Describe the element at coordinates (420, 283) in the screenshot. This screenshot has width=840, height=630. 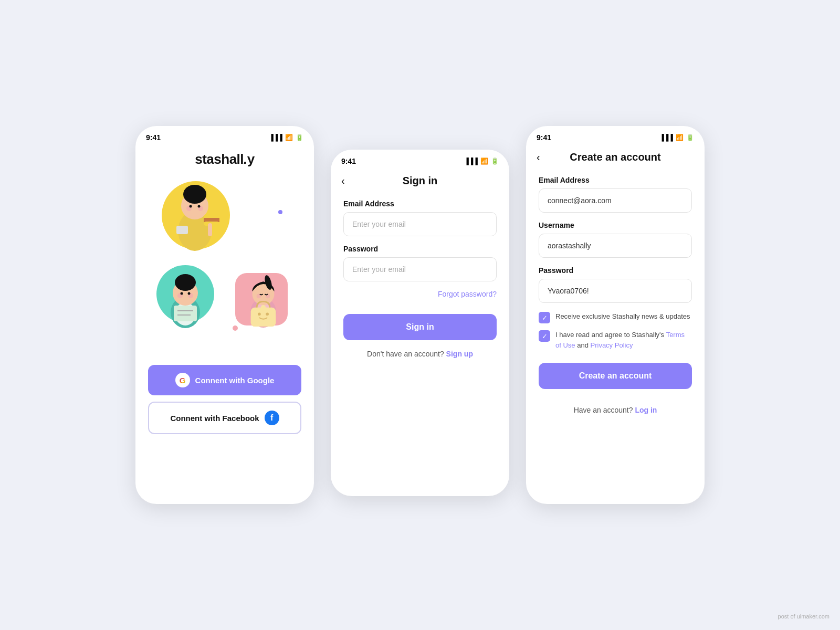
I see `signin-content: Email Address Password Forgot password? …` at that location.